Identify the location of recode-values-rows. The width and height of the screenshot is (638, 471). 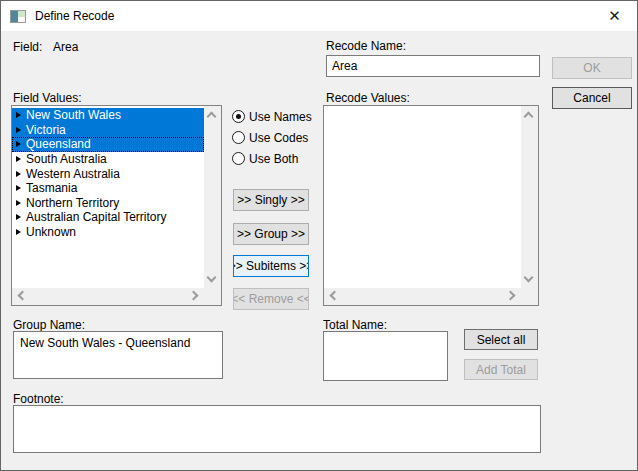
(422, 197).